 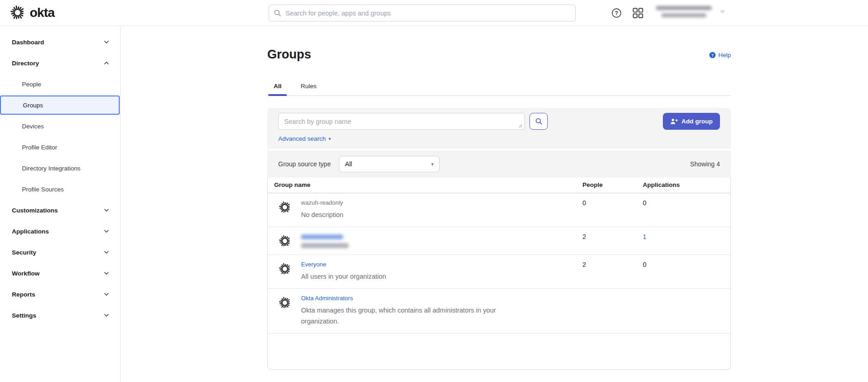 I want to click on people-count: 0, so click(x=584, y=203).